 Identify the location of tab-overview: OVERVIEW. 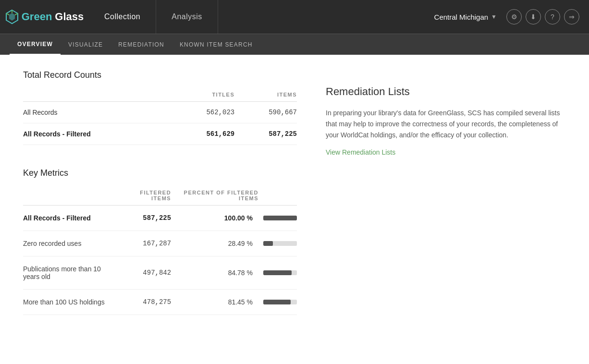
(35, 44).